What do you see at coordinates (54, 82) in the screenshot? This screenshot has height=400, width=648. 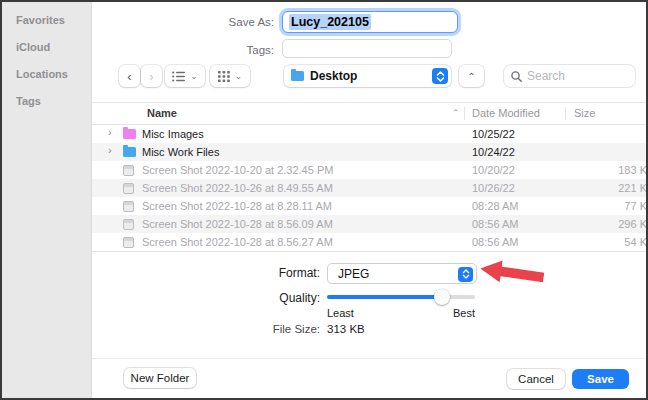 I see `sidebar-section-locations: Locations` at bounding box center [54, 82].